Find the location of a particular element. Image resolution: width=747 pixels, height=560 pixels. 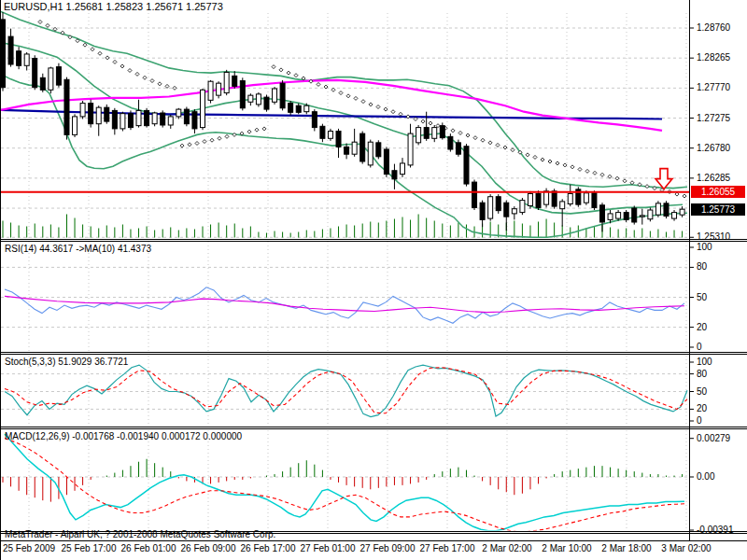

time-axis-label: 3 Mar 02:00 is located at coordinates (686, 549).